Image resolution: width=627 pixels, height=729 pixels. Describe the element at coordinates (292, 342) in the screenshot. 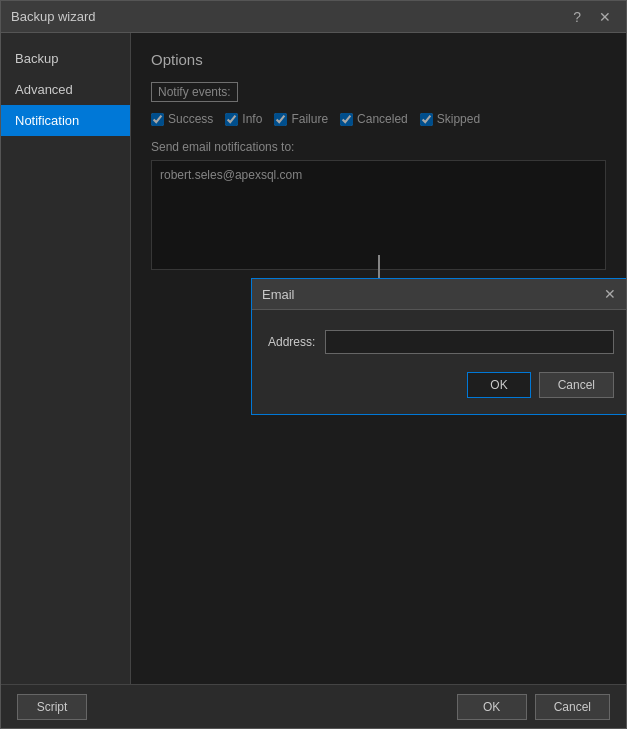

I see `address-label: Address:` at that location.